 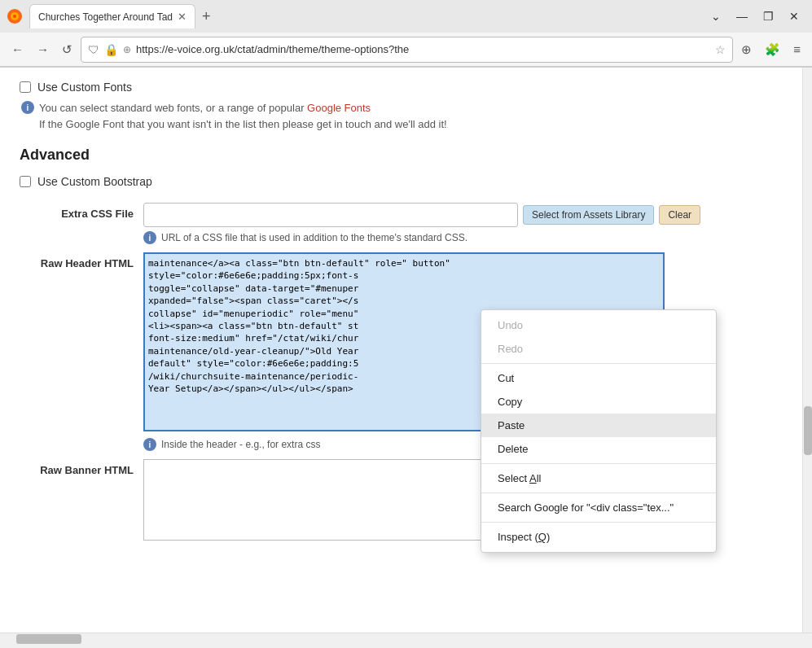 I want to click on use-custom-fonts-label: Use Custom Fonts, so click(x=85, y=87).